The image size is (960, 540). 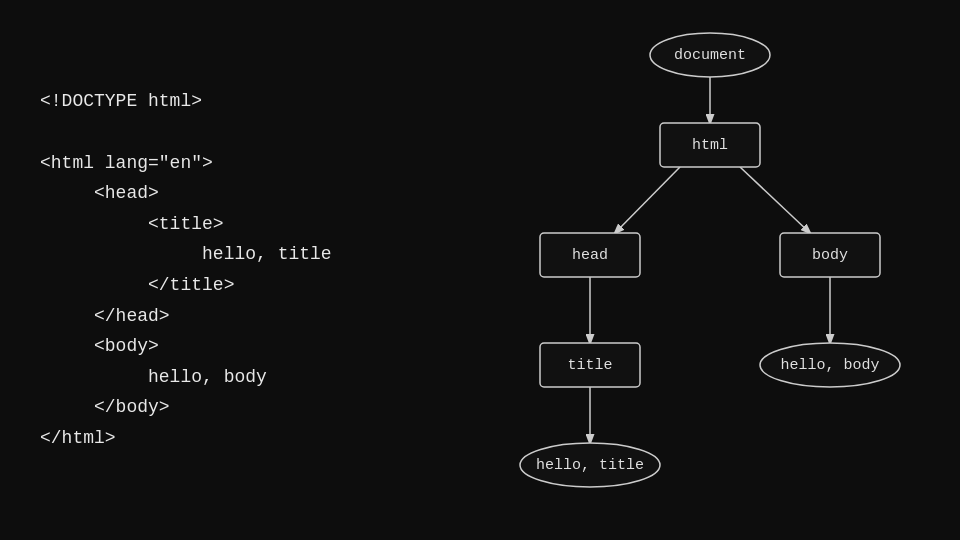 What do you see at coordinates (590, 366) in the screenshot?
I see `node-label-title: title` at bounding box center [590, 366].